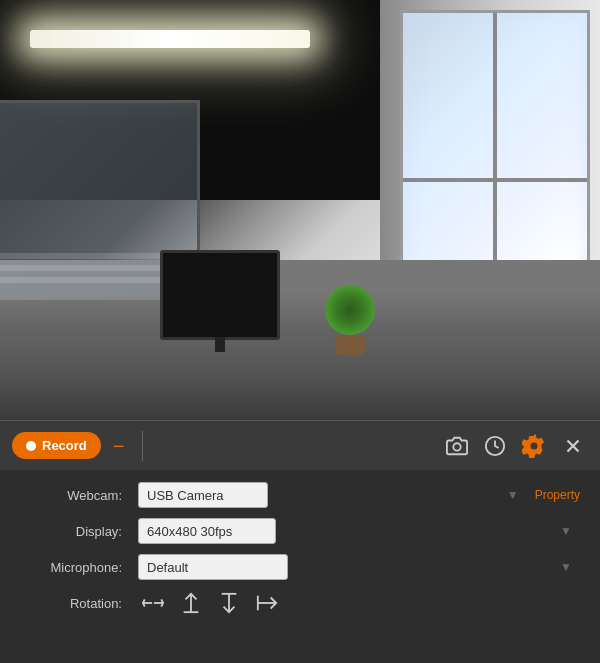 The image size is (600, 663). I want to click on ceiling-light, so click(170, 39).